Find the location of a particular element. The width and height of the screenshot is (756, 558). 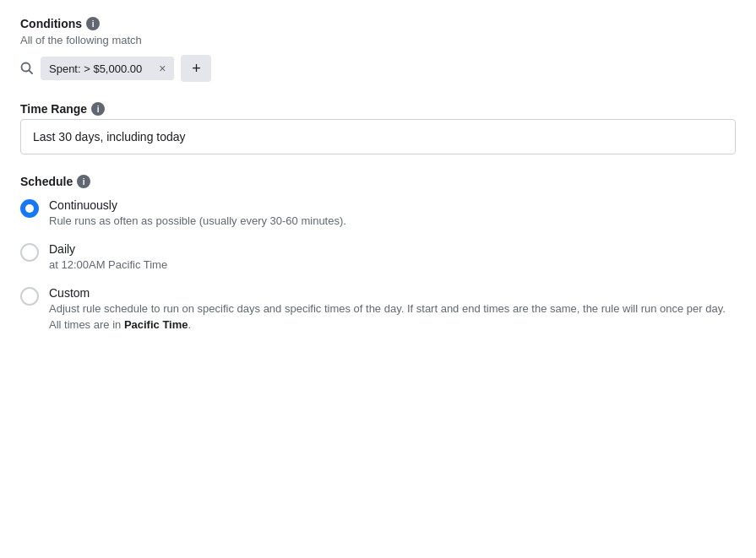

conditions-label: Conditions is located at coordinates (51, 24).